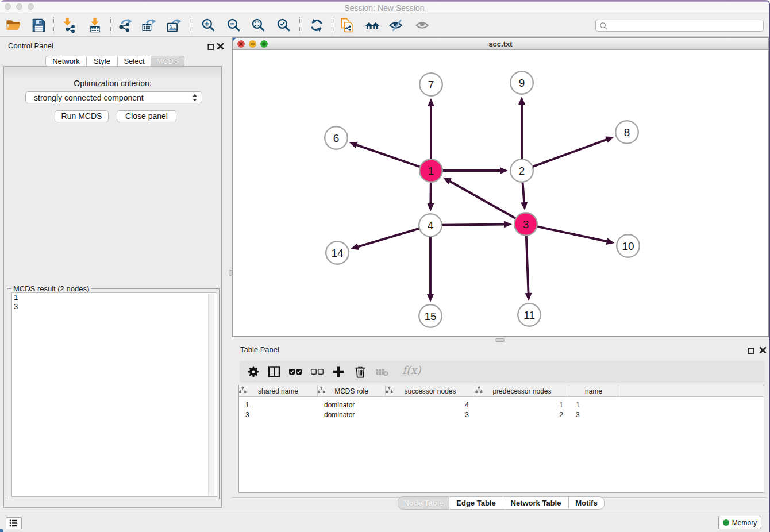 The width and height of the screenshot is (770, 532). I want to click on tab-network: Network, so click(66, 61).